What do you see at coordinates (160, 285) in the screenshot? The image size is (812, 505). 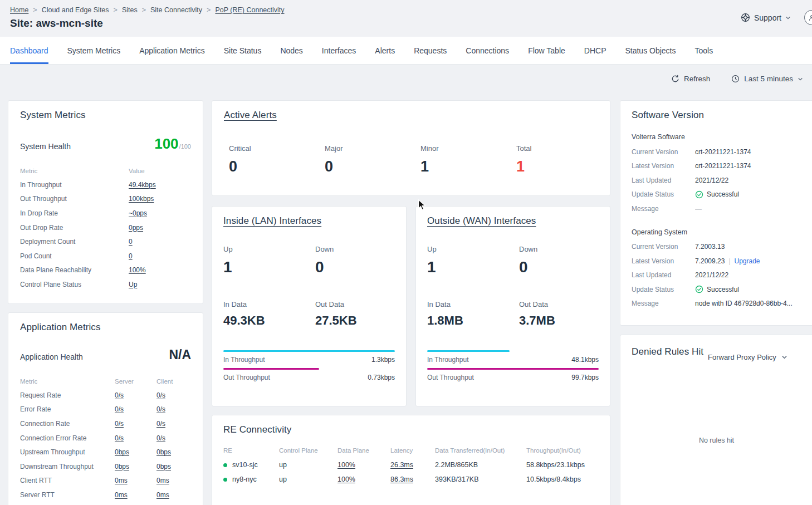 I see `metric-value: Up` at bounding box center [160, 285].